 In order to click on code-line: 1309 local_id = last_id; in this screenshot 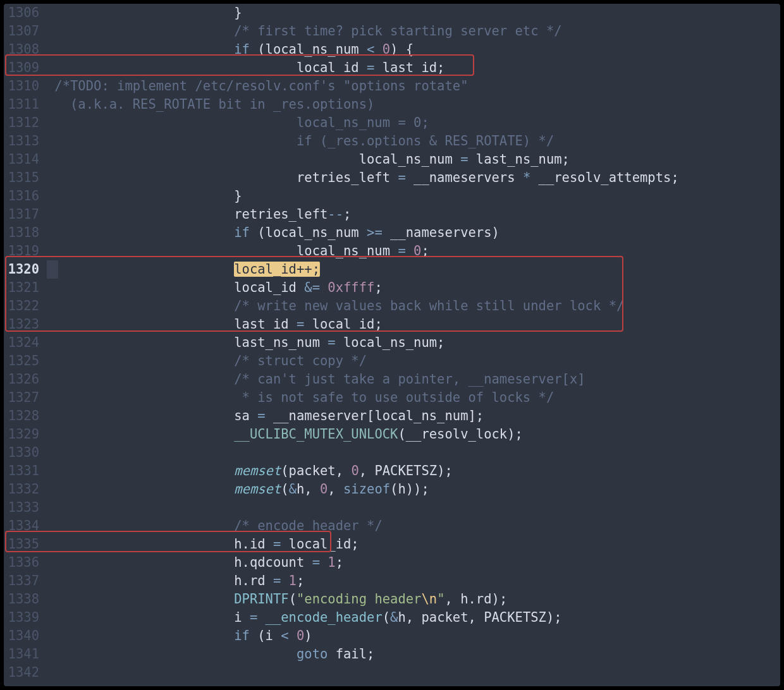, I will do `click(392, 68)`.